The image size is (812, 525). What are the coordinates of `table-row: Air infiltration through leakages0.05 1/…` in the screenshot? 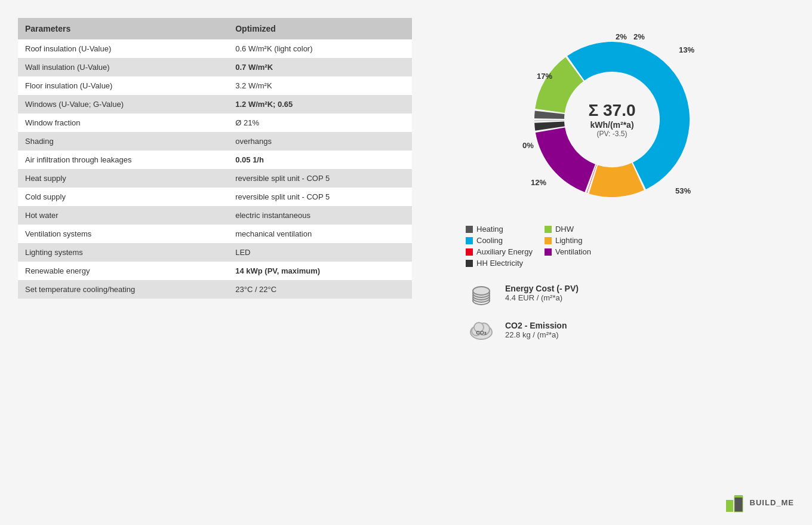 It's located at (215, 160).